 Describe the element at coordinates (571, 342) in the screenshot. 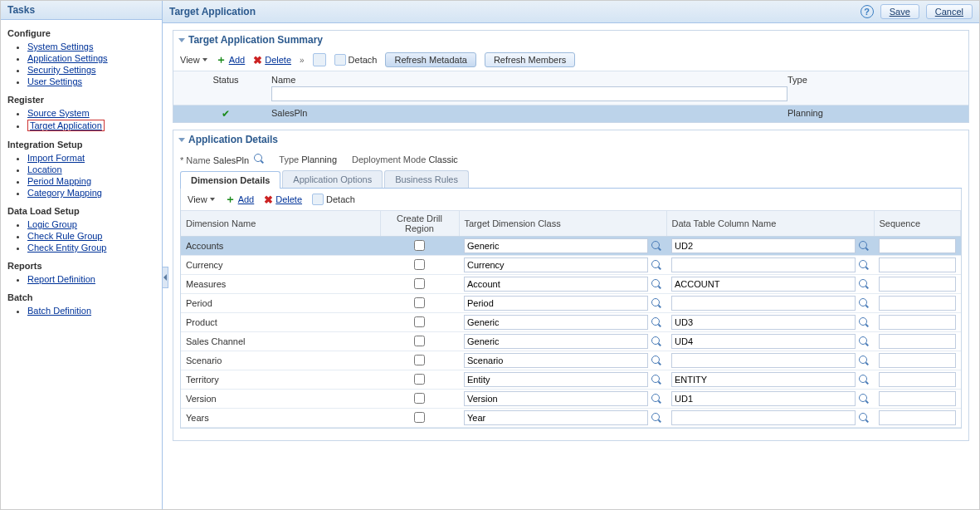

I see `dimension-row: Sales Channel` at that location.